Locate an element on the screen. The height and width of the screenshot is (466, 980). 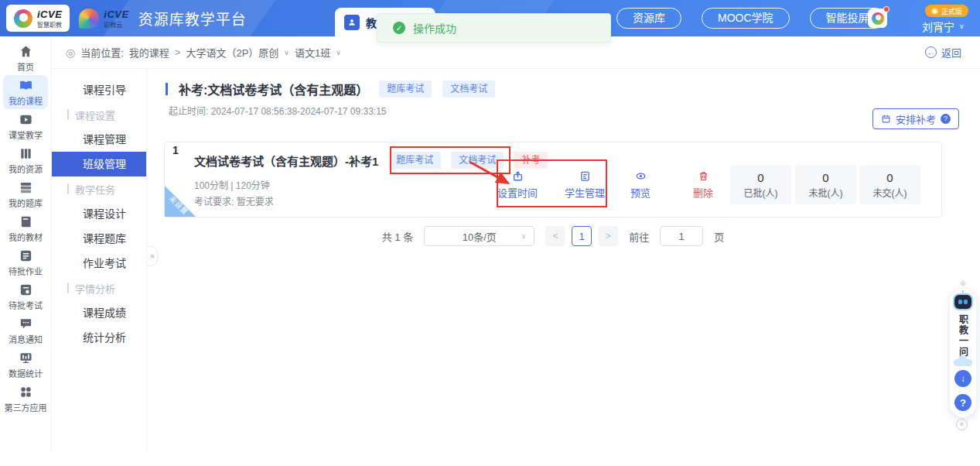
sidebar-item-label: 课堂教学 is located at coordinates (26, 135).